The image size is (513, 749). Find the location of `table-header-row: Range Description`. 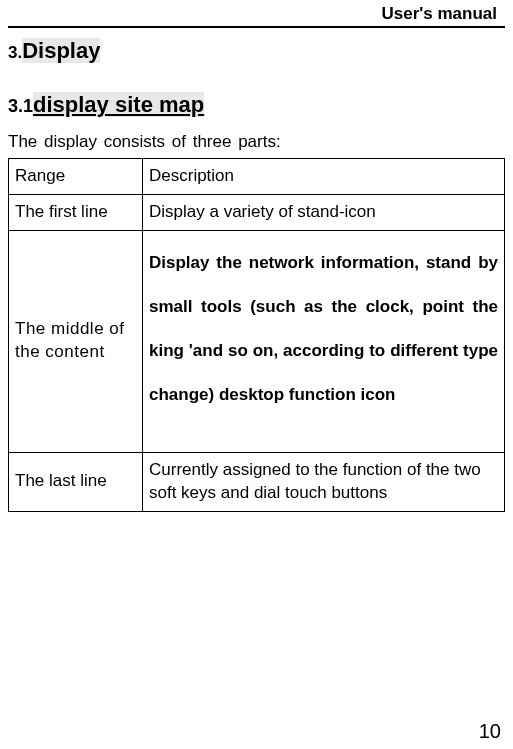

table-header-row: Range Description is located at coordinates (257, 177).